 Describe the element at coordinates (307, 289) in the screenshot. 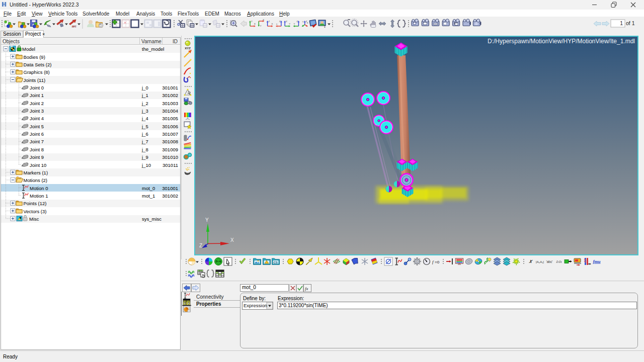

I see `svg-text: fx` at that location.